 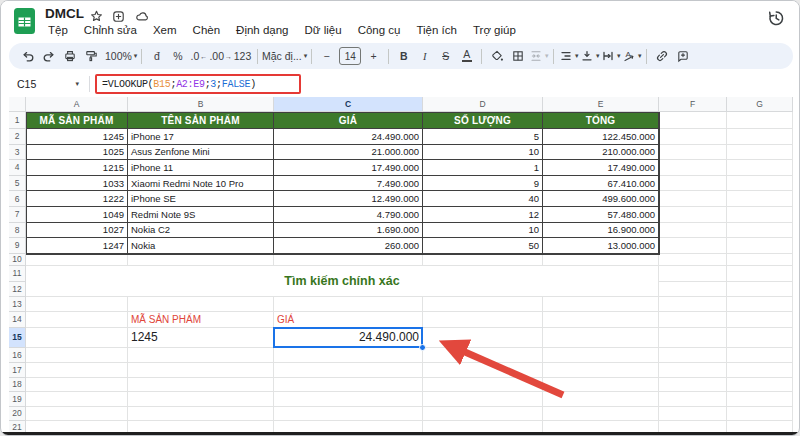 I want to click on menu-item-insert: Chèn, so click(x=207, y=30).